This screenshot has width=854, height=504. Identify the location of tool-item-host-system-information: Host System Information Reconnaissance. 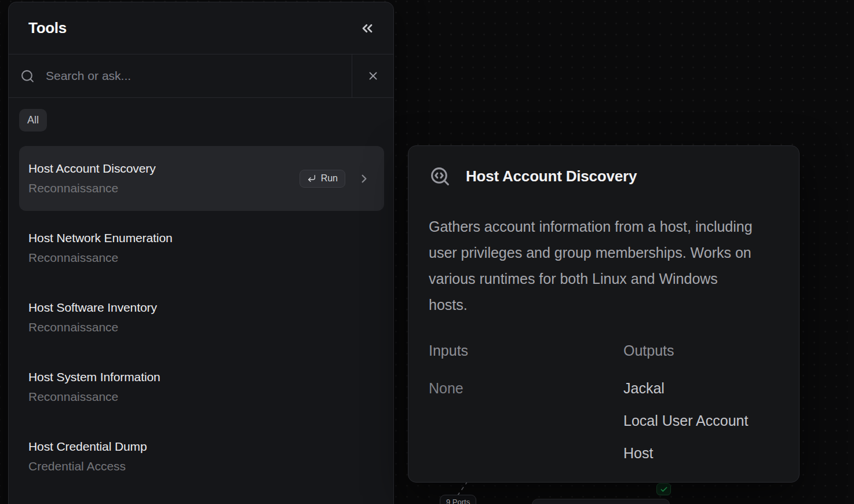
(202, 387).